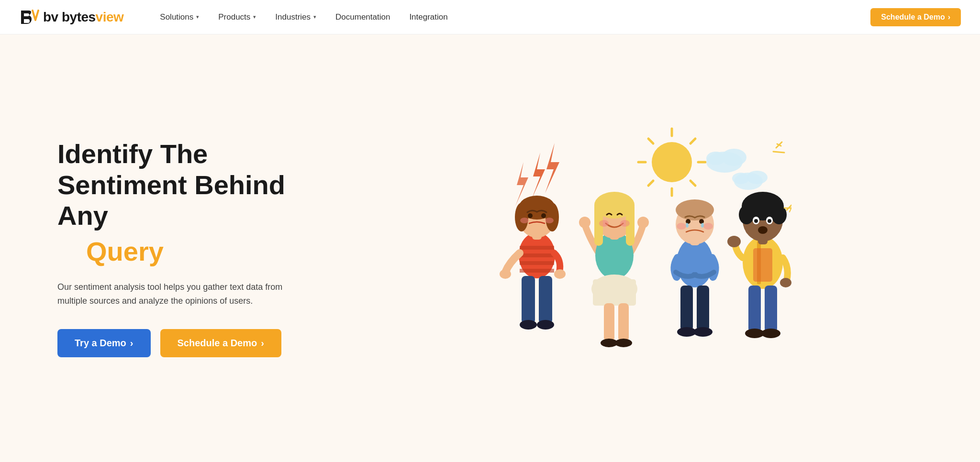 The width and height of the screenshot is (980, 462). I want to click on nav-item-integration: Integration, so click(428, 17).